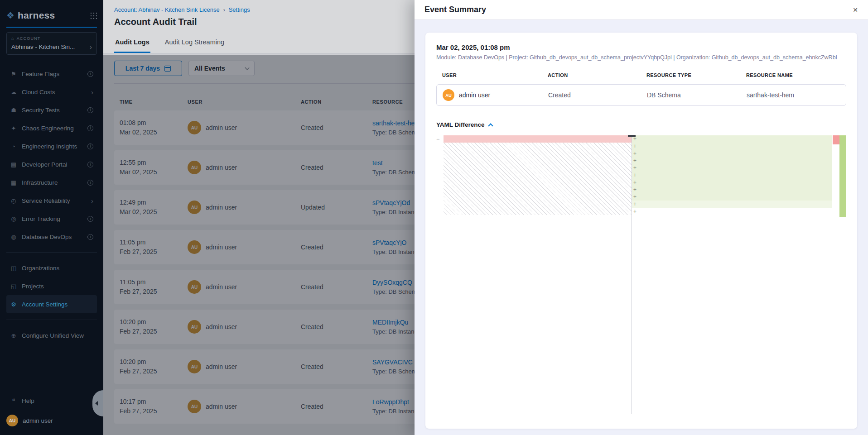 The width and height of the screenshot is (868, 435). Describe the element at coordinates (597, 75) in the screenshot. I see `column-action: ACTION` at that location.